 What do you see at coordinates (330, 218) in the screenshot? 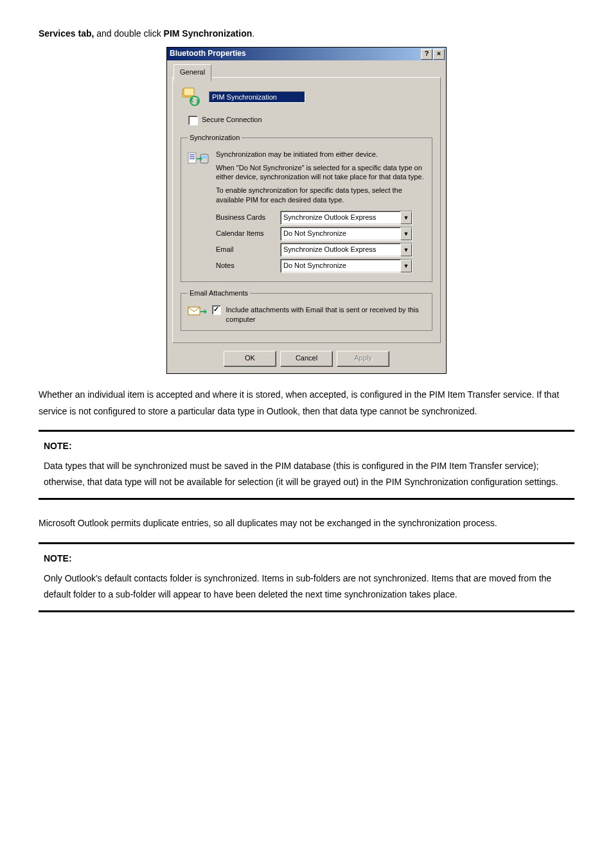
I see `select-business-cards-value: Synchronize Outlook Express` at bounding box center [330, 218].